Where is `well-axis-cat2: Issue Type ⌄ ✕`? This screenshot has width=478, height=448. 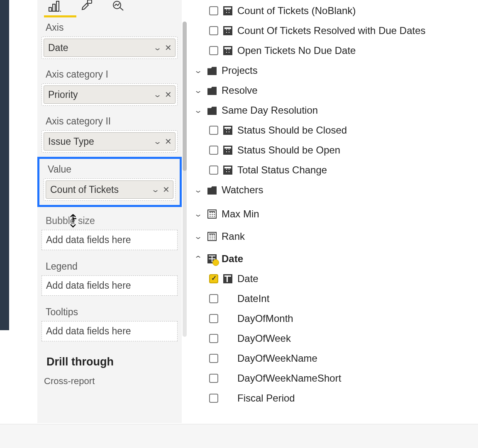 well-axis-cat2: Issue Type ⌄ ✕ is located at coordinates (110, 141).